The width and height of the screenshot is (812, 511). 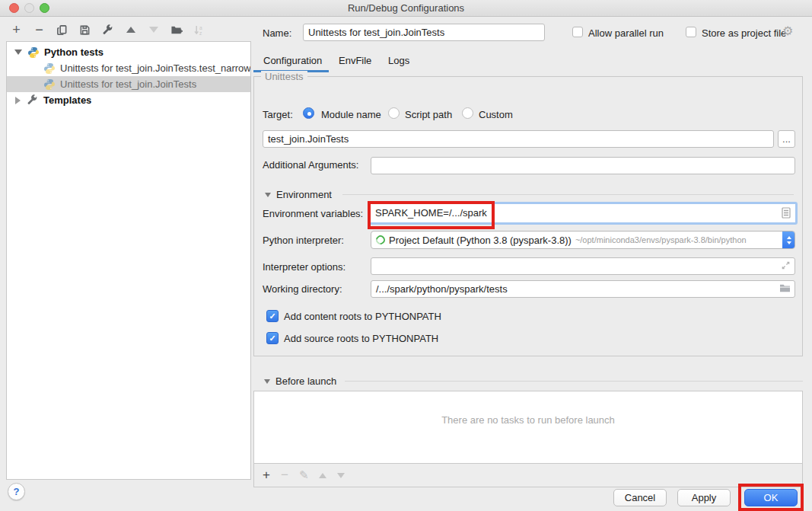 I want to click on environment-section-label: Environment, so click(x=304, y=195).